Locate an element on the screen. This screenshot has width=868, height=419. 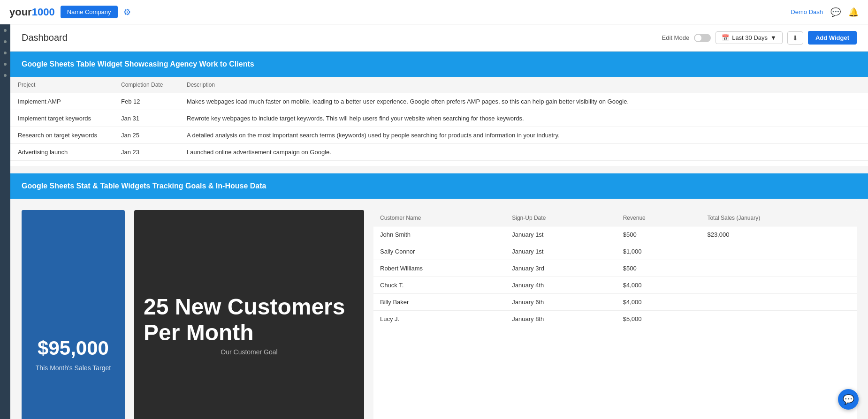
date-cell: Jan 31 is located at coordinates (146, 119).